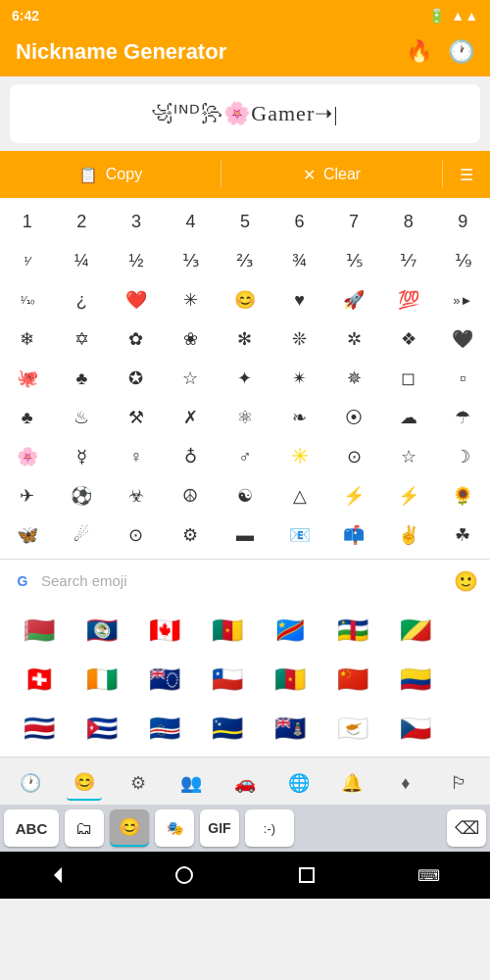 Image resolution: width=490 pixels, height=980 pixels. Describe the element at coordinates (354, 261) in the screenshot. I see `symbol-fifth: ⅕` at that location.